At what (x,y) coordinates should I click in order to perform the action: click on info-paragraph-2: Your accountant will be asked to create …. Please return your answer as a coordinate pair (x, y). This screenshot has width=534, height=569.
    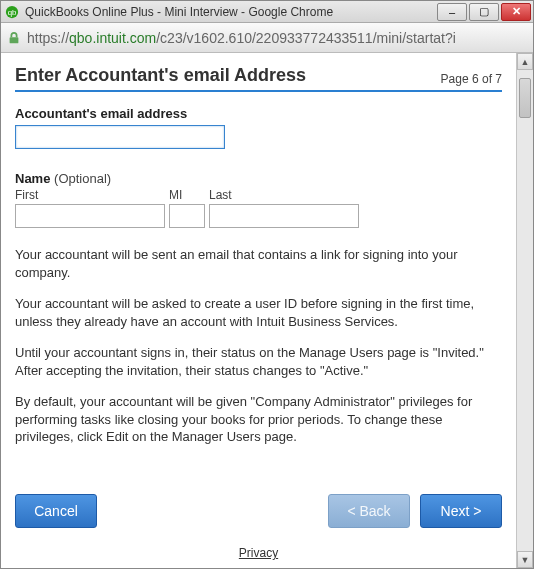
    Looking at the image, I should click on (258, 312).